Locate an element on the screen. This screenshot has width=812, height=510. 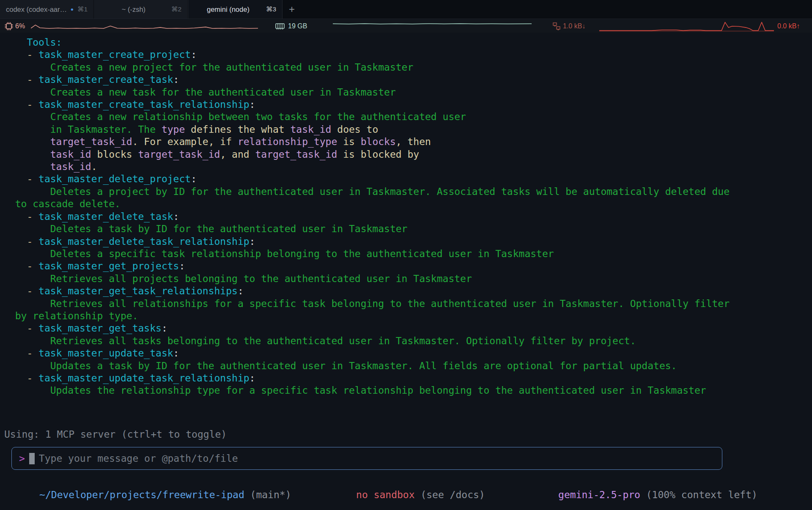
context-remaining: (100% context left) is located at coordinates (702, 495).